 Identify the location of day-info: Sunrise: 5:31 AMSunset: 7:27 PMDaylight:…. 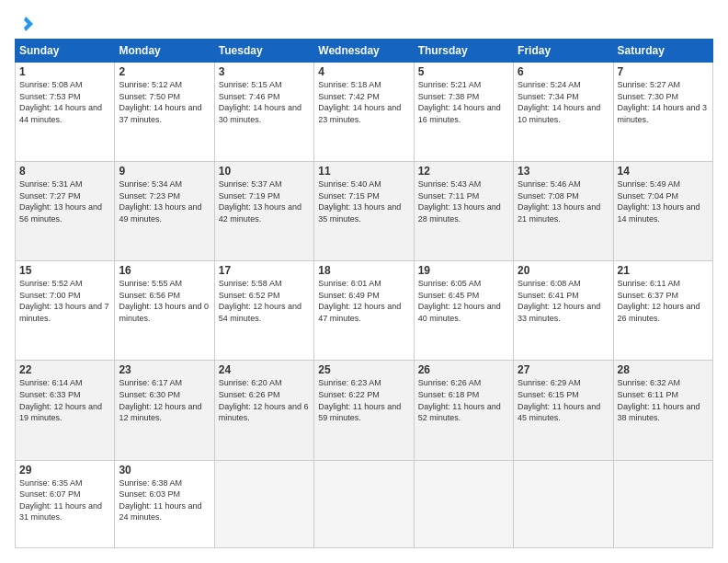
(64, 201).